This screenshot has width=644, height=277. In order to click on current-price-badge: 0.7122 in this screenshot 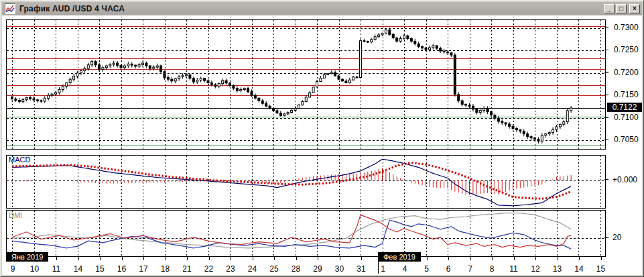, I will do `click(625, 107)`.